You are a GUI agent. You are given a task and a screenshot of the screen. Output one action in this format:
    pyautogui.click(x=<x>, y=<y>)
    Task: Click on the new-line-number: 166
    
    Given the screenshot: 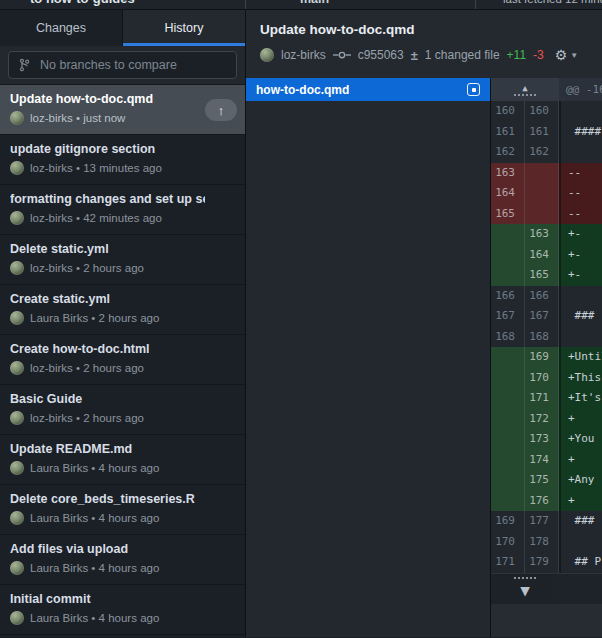 What is the action you would take?
    pyautogui.click(x=542, y=296)
    